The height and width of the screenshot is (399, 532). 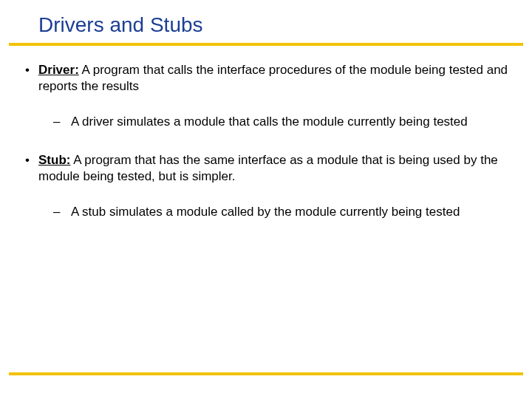 What do you see at coordinates (291, 122) in the screenshot?
I see `sub-bullet-text: A driver simulates a module that calls t…` at bounding box center [291, 122].